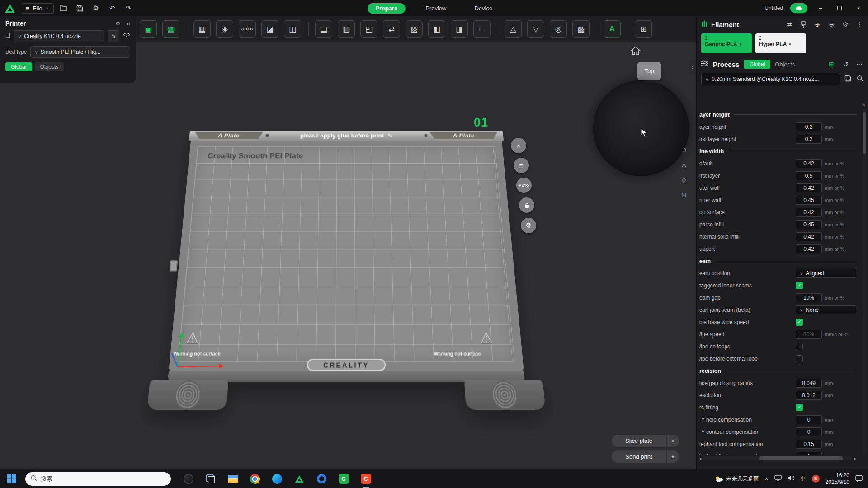 Image resolution: width=868 pixels, height=488 pixels. What do you see at coordinates (225, 29) in the screenshot?
I see `orient-icon: ◈` at bounding box center [225, 29].